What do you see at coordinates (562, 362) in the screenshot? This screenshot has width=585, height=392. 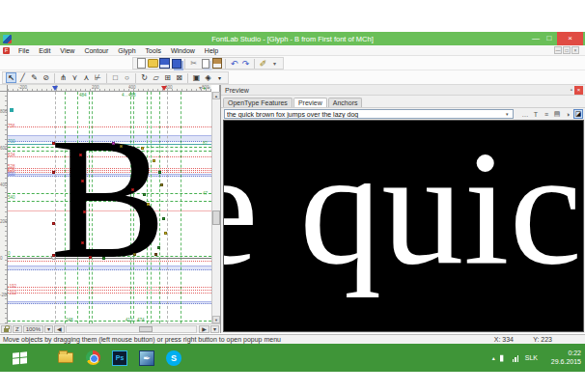 I see `tray-date: 29.6.2015` at bounding box center [562, 362].